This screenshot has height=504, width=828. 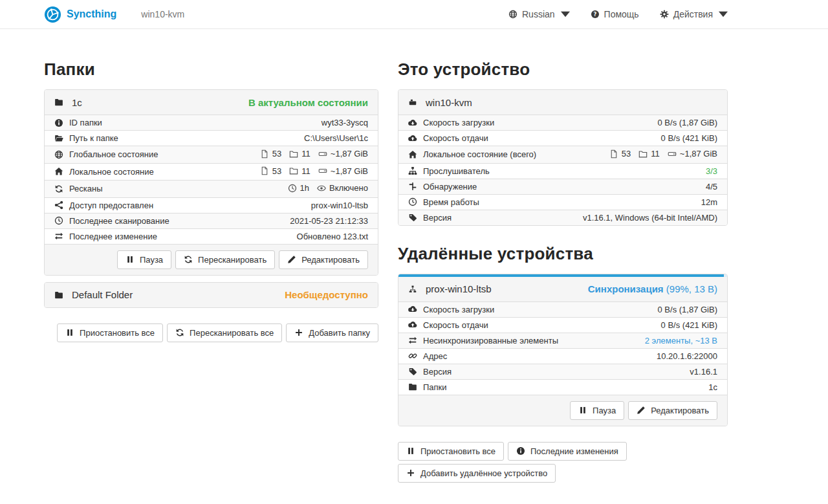 What do you see at coordinates (86, 189) in the screenshot?
I see `row-label: Ресканы` at bounding box center [86, 189].